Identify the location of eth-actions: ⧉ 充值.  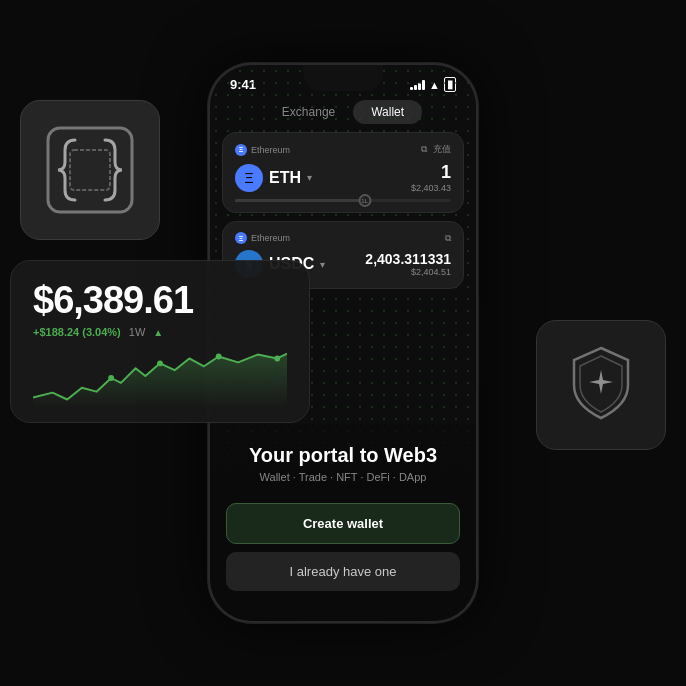
(436, 150).